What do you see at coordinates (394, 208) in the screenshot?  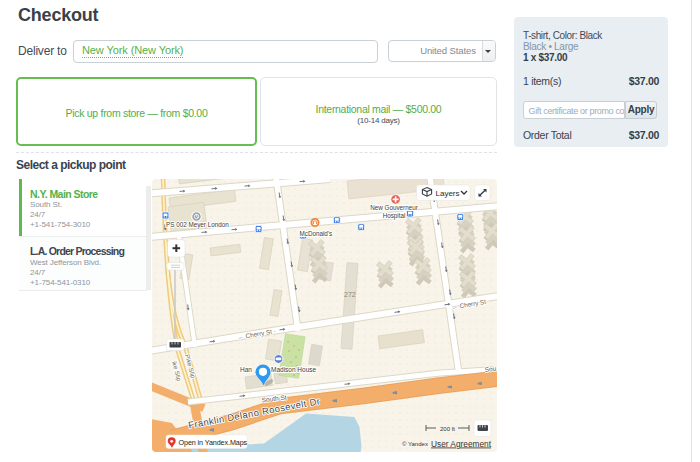 I see `svg-text: New Gouverneur` at bounding box center [394, 208].